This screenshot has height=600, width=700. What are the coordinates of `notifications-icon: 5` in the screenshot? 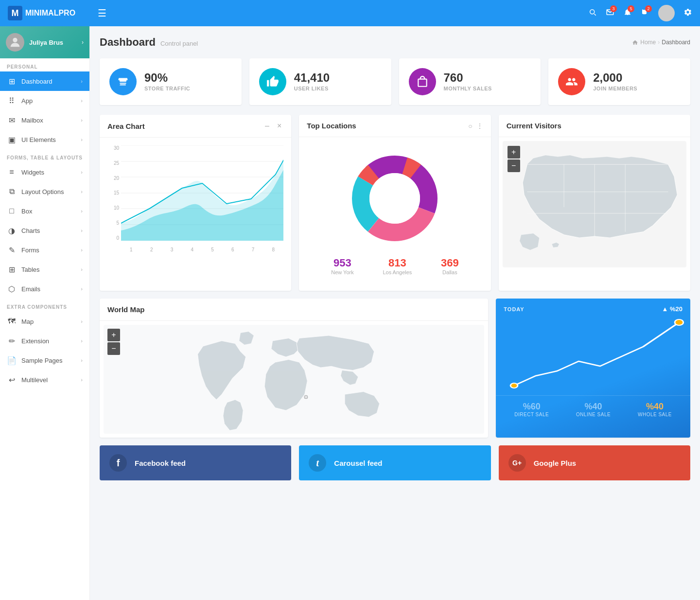 It's located at (628, 14).